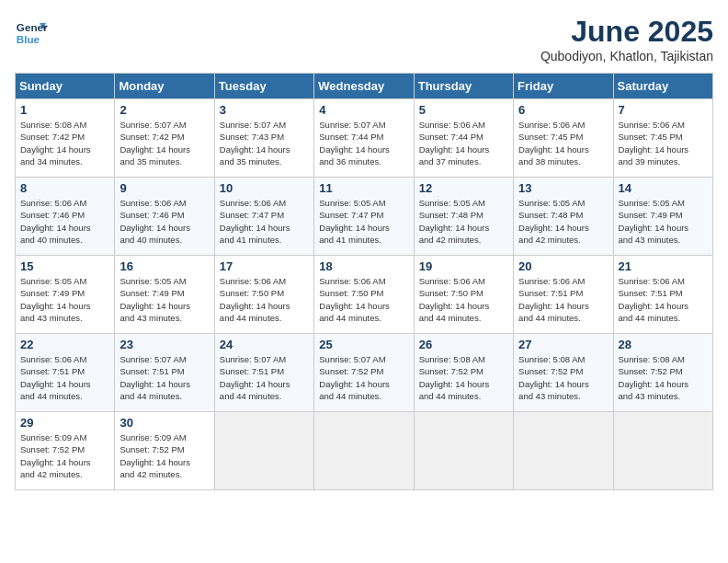  What do you see at coordinates (264, 86) in the screenshot?
I see `day-header-tuesday: Tuesday` at bounding box center [264, 86].